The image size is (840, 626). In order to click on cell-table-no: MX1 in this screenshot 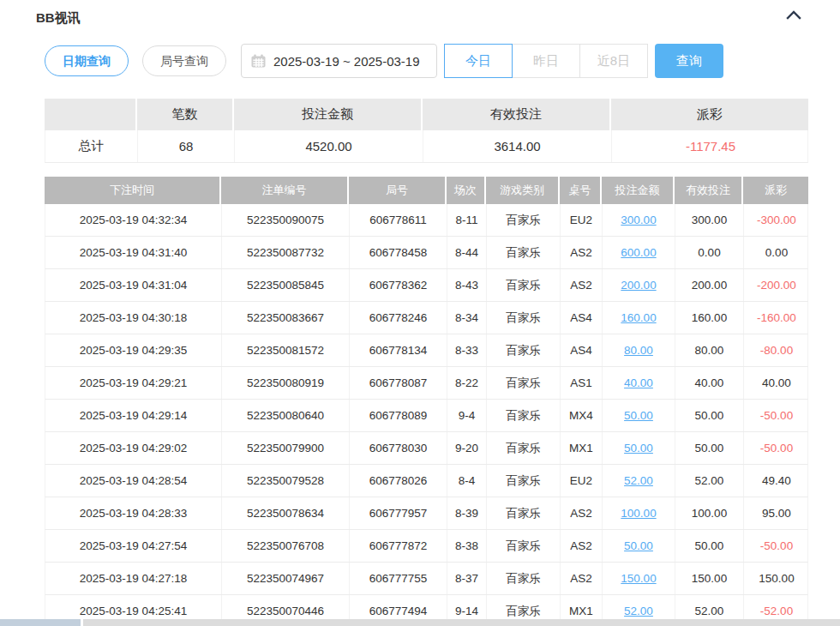, I will do `click(581, 448)`.